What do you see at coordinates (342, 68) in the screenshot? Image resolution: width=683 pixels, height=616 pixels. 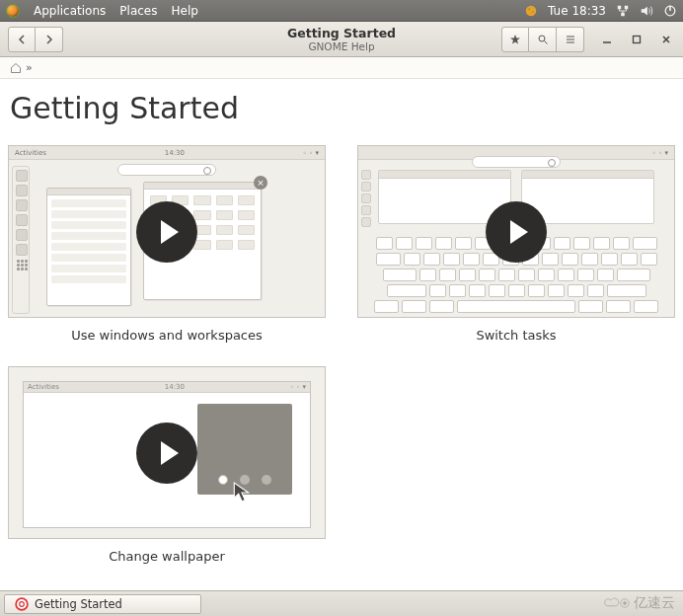 I see `breadcrumb: »` at bounding box center [342, 68].